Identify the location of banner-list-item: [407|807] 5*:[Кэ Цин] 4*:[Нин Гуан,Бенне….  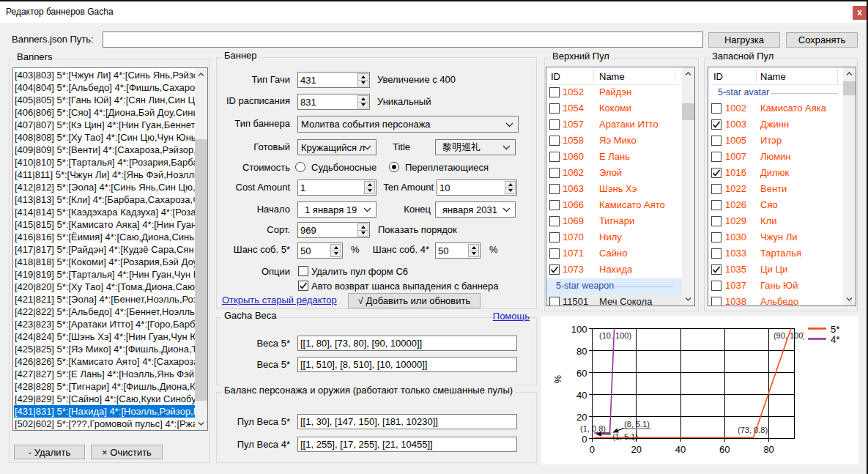
(104, 125).